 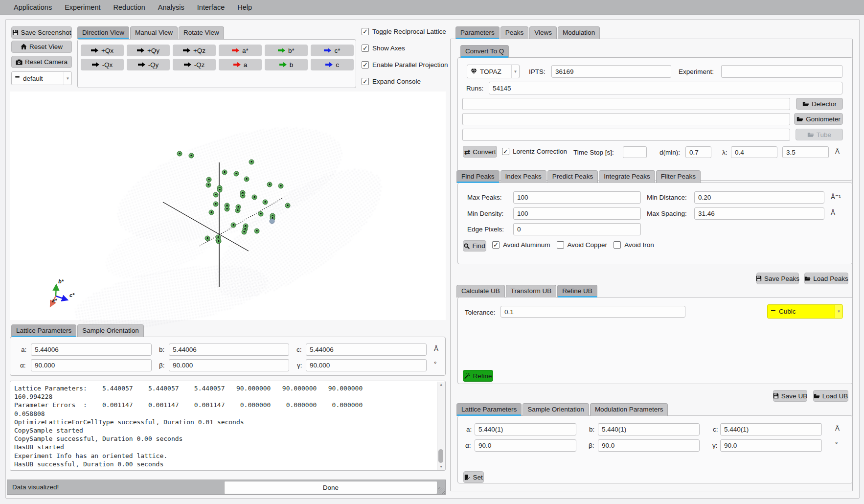 I want to click on checkbox-avoid-copper: Avoid Copper, so click(x=582, y=245).